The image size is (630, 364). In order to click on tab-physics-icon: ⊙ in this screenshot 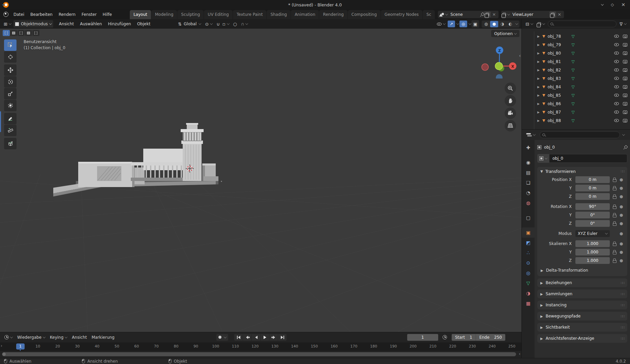, I will do `click(528, 263)`.